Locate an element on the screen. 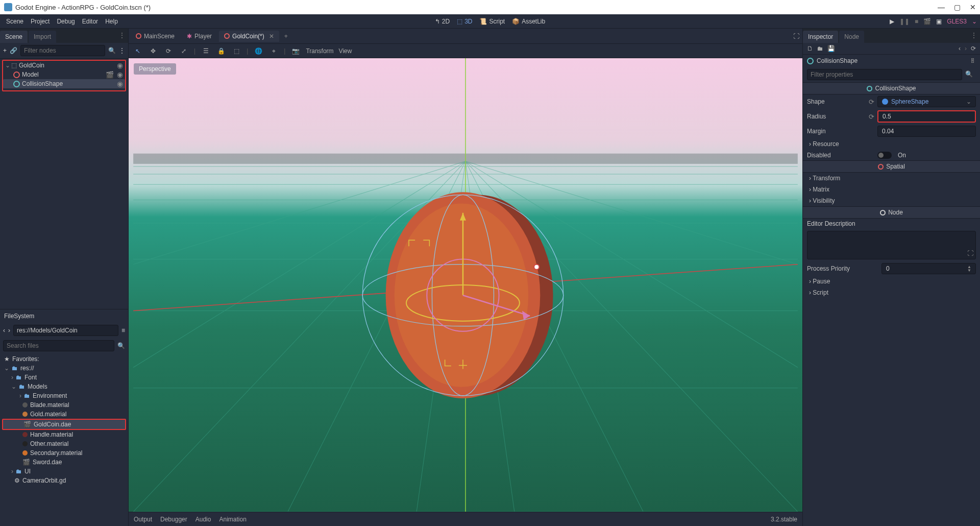 The width and height of the screenshot is (980, 526). bottom-audio: Audio is located at coordinates (203, 519).